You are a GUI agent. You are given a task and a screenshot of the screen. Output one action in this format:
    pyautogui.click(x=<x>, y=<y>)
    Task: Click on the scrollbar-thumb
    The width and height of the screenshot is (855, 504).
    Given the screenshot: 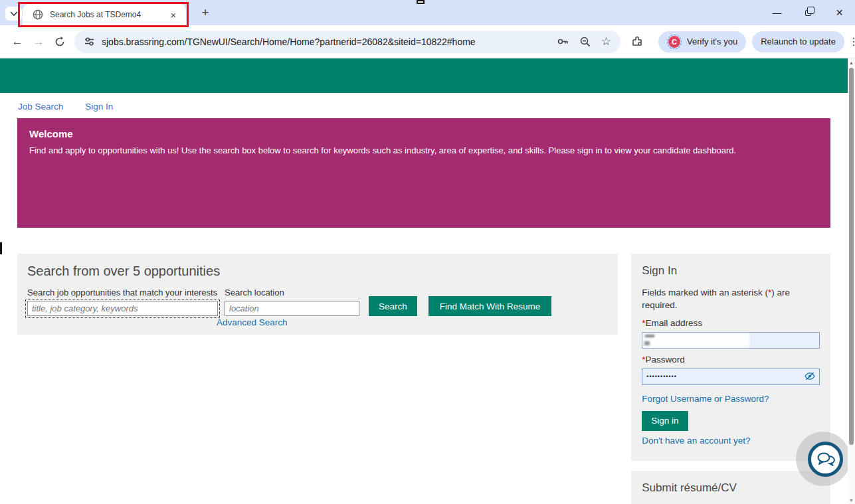 What is the action you would take?
    pyautogui.click(x=852, y=256)
    